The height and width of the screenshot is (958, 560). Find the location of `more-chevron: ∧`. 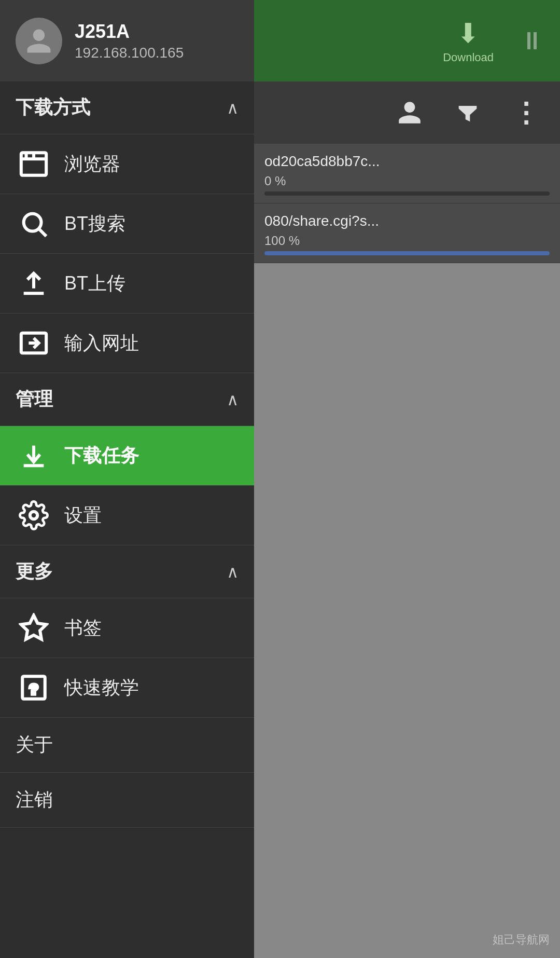

more-chevron: ∧ is located at coordinates (232, 572).